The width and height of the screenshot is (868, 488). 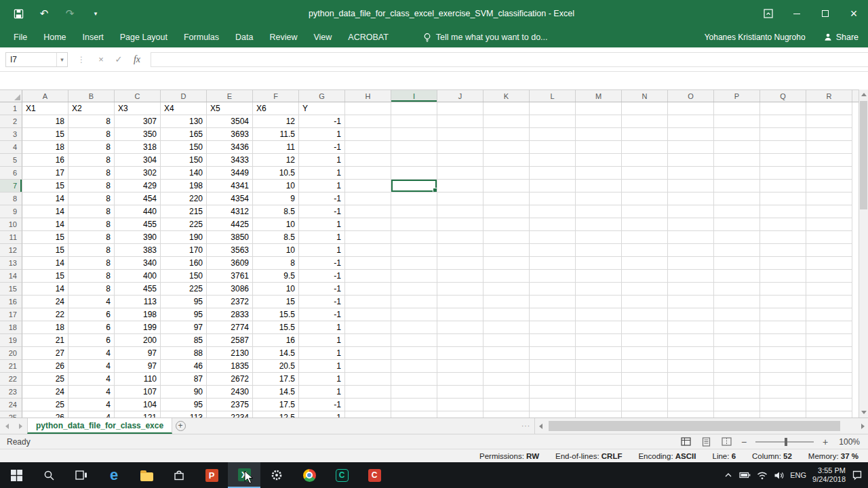 I want to click on cell-O4, so click(x=691, y=148).